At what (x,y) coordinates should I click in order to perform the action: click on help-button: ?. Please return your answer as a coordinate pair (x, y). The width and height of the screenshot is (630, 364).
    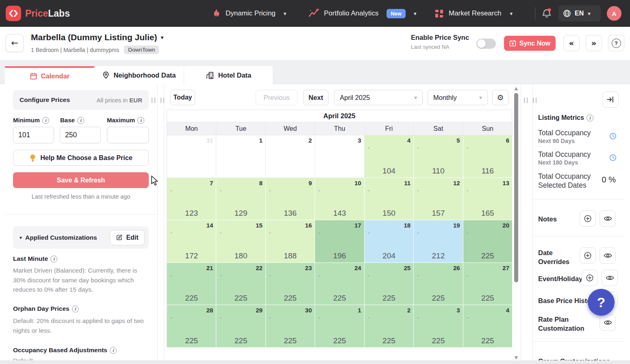
    Looking at the image, I should click on (616, 43).